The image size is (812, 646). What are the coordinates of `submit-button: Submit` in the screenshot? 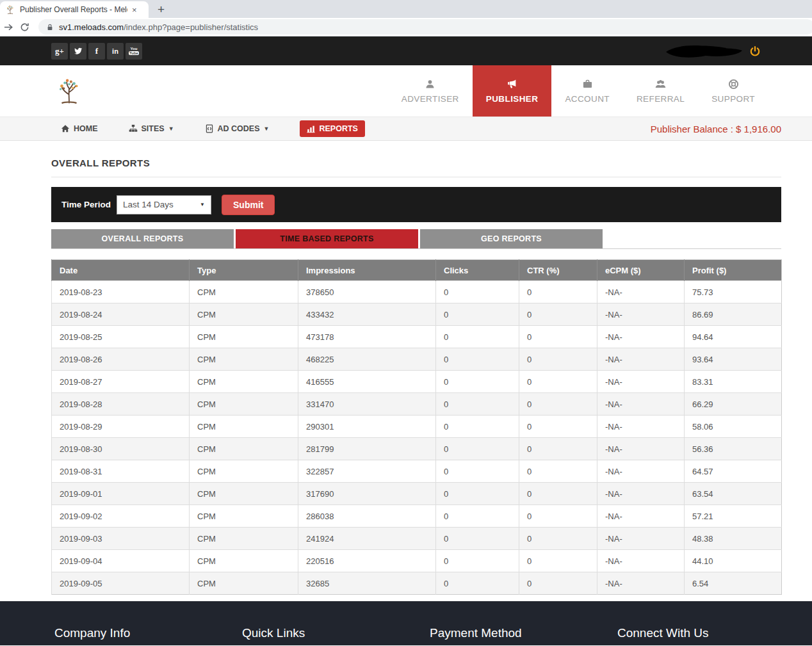 It's located at (248, 205).